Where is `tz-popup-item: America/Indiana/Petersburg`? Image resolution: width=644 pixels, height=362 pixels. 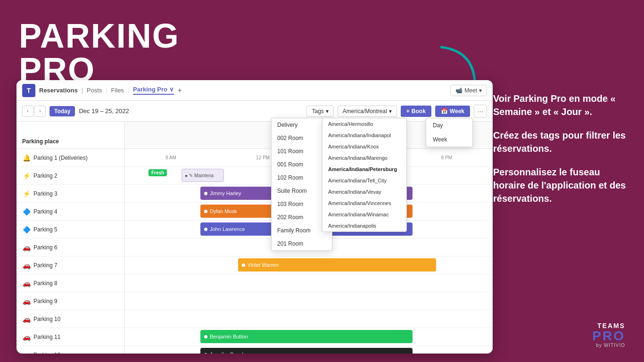 tz-popup-item: America/Indiana/Petersburg is located at coordinates (364, 169).